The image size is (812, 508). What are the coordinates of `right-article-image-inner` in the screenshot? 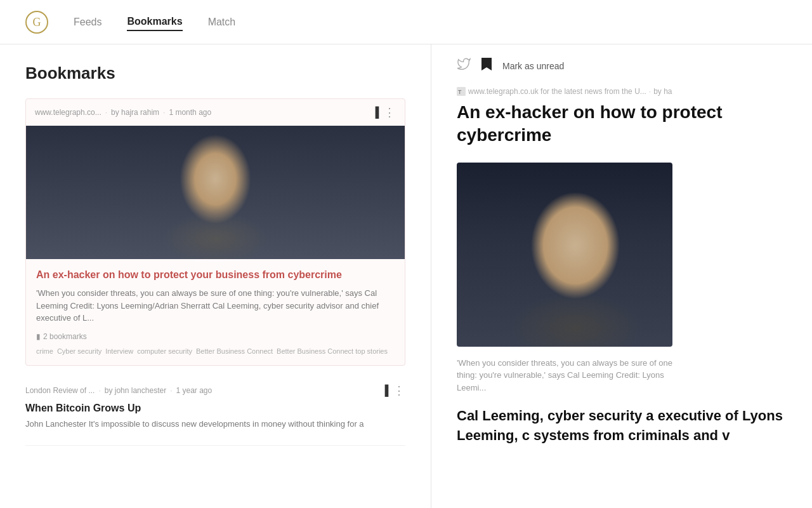 It's located at (565, 255).